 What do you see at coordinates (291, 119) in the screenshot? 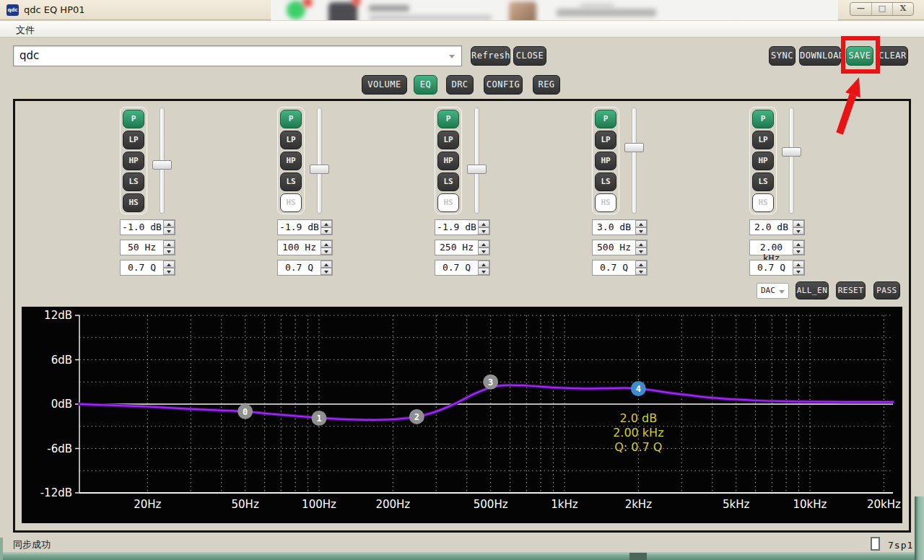
I see `band2-filter-p: P` at bounding box center [291, 119].